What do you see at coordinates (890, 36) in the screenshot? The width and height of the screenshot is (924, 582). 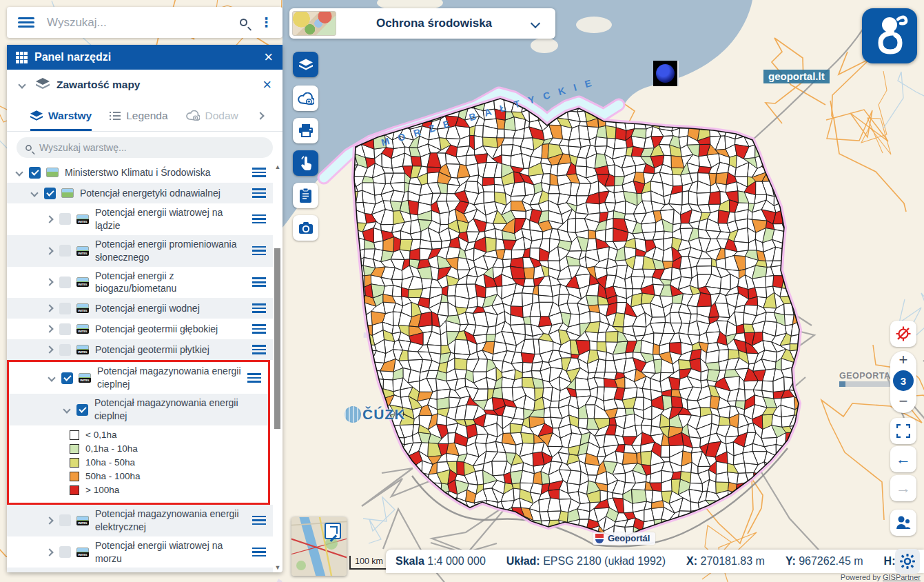 I see `geoportal-logo` at bounding box center [890, 36].